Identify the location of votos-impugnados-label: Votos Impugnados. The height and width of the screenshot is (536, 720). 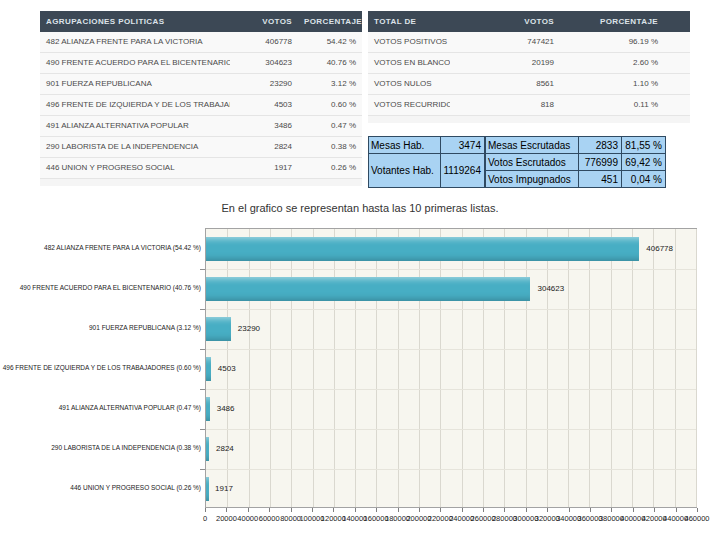
(532, 180).